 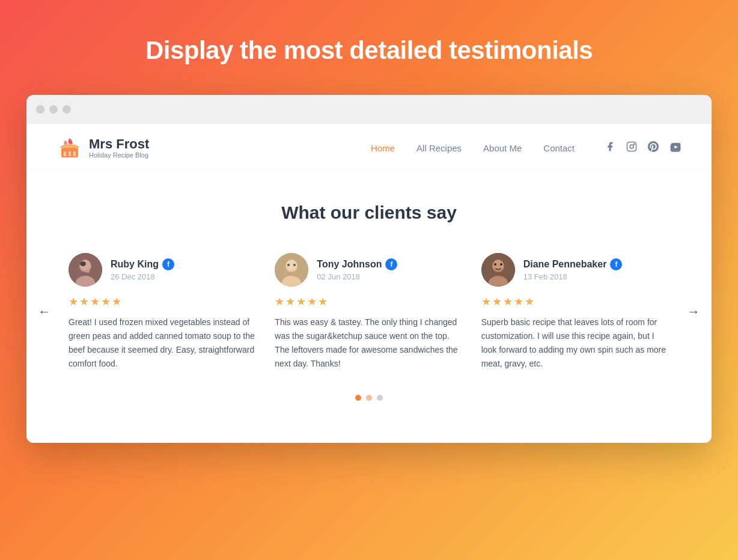 What do you see at coordinates (573, 264) in the screenshot?
I see `reviewer-name-row-3: Diane Pennebaker f` at bounding box center [573, 264].